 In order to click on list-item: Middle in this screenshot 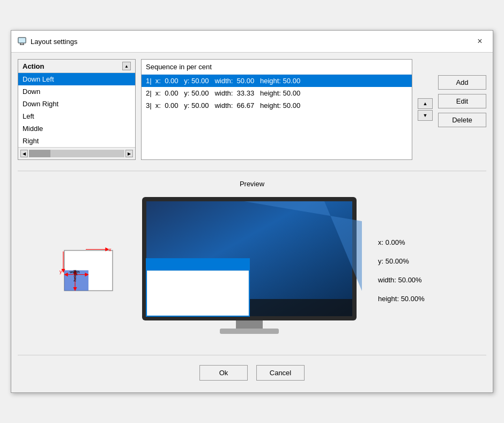, I will do `click(77, 129)`.